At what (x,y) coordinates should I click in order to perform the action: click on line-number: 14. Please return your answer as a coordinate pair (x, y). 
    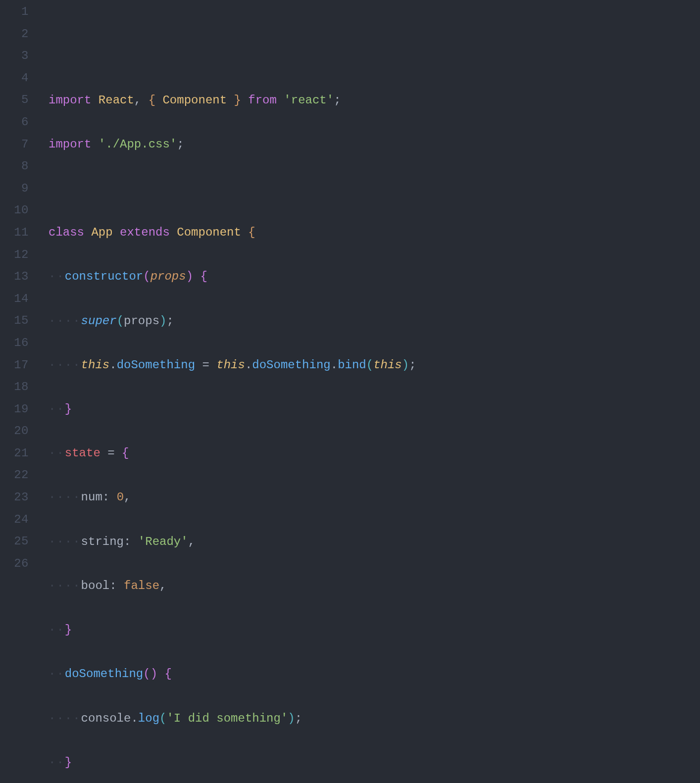
    Looking at the image, I should click on (14, 299).